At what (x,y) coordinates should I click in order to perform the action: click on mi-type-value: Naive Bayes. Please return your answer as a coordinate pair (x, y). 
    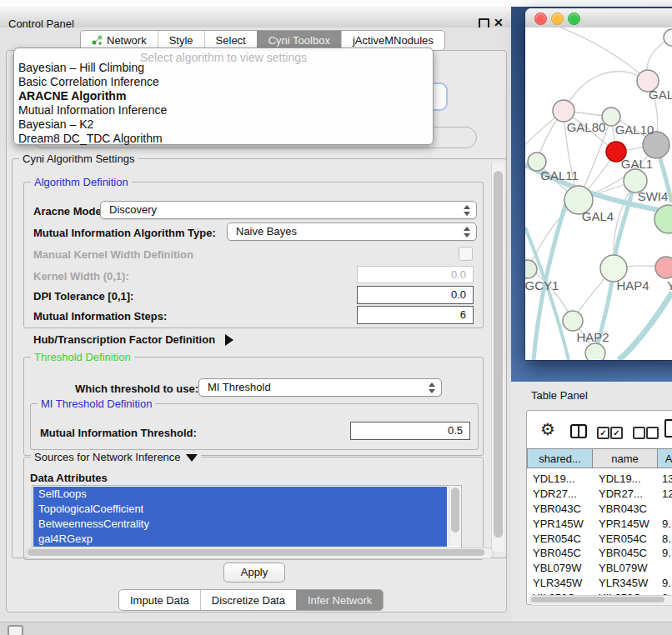
    Looking at the image, I should click on (267, 232).